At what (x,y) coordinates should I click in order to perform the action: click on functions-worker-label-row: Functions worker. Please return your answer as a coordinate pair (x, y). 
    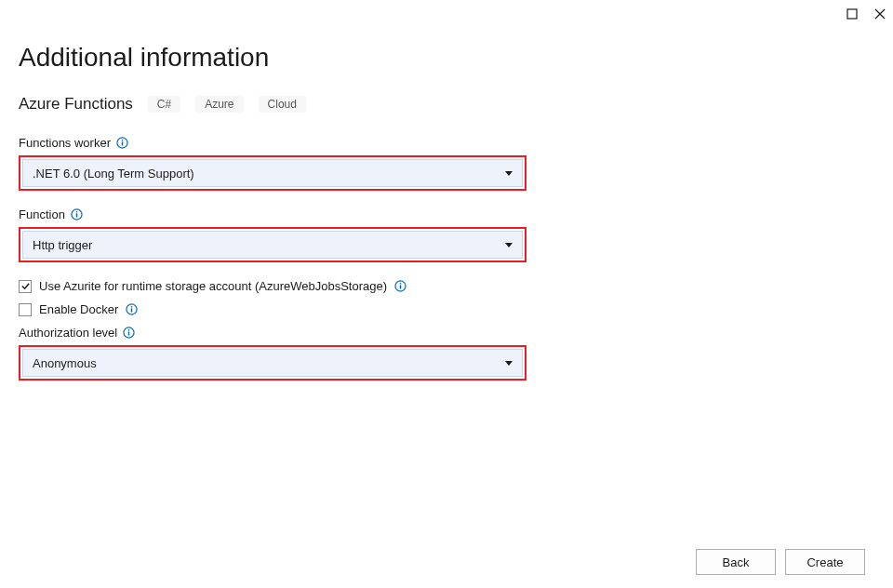
    Looking at the image, I should click on (446, 143).